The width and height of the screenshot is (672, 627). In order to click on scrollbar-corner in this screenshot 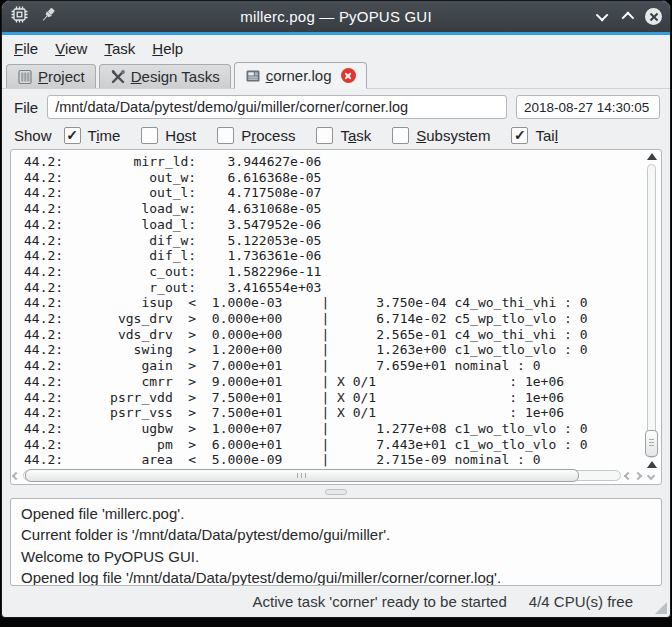, I will do `click(651, 476)`.